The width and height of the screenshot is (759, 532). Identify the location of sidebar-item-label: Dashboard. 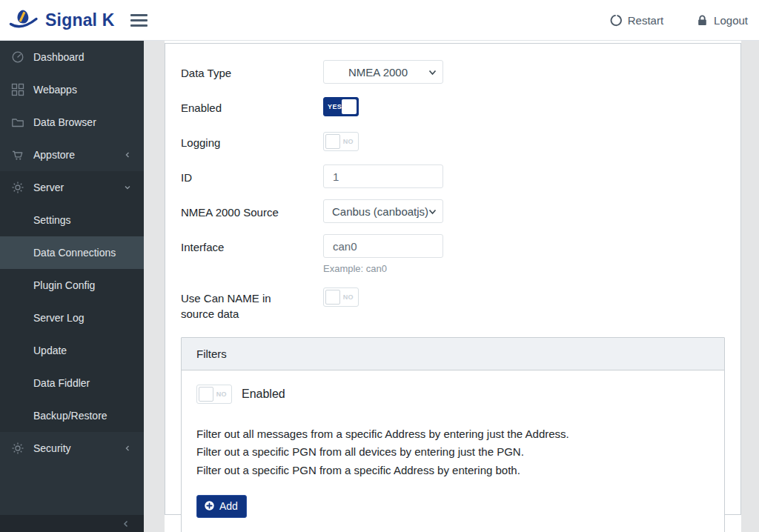
(83, 57).